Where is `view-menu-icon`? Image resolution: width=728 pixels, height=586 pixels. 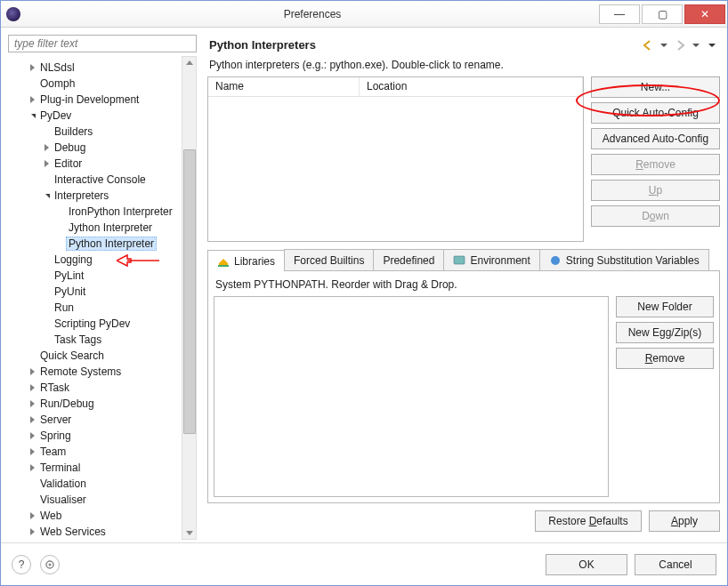
view-menu-icon is located at coordinates (712, 45).